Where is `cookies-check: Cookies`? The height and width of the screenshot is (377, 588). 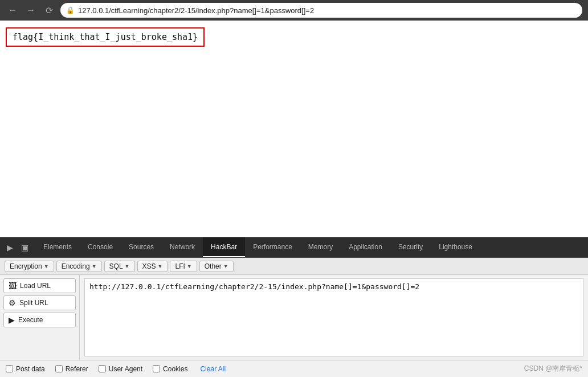
cookies-check: Cookies is located at coordinates (170, 369).